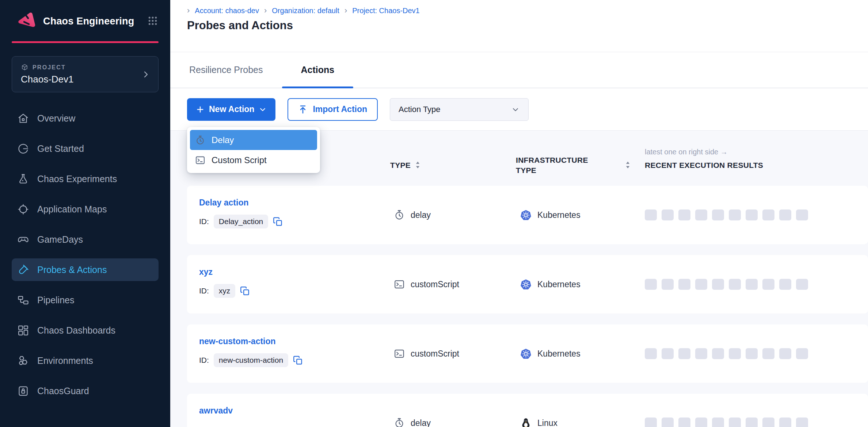 The width and height of the screenshot is (868, 427). I want to click on sidebar-item-label: Chaos Experiments, so click(77, 179).